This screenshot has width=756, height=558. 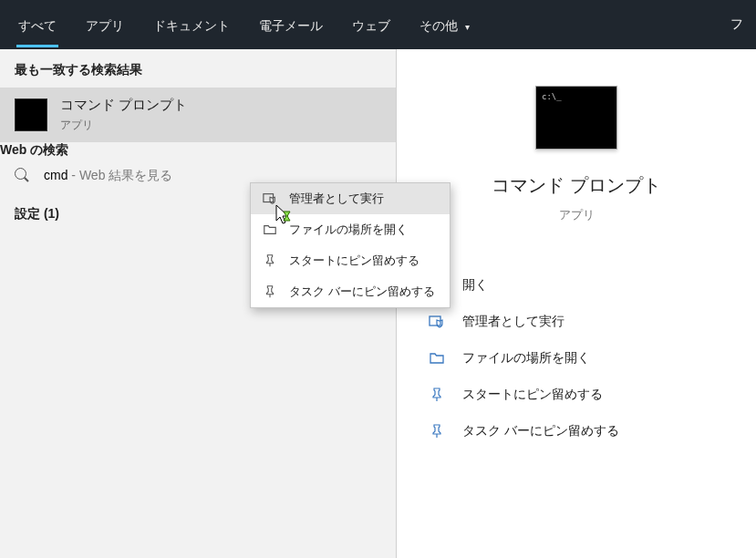 What do you see at coordinates (198, 68) in the screenshot?
I see `section-best-match: 最も一致する検索結果` at bounding box center [198, 68].